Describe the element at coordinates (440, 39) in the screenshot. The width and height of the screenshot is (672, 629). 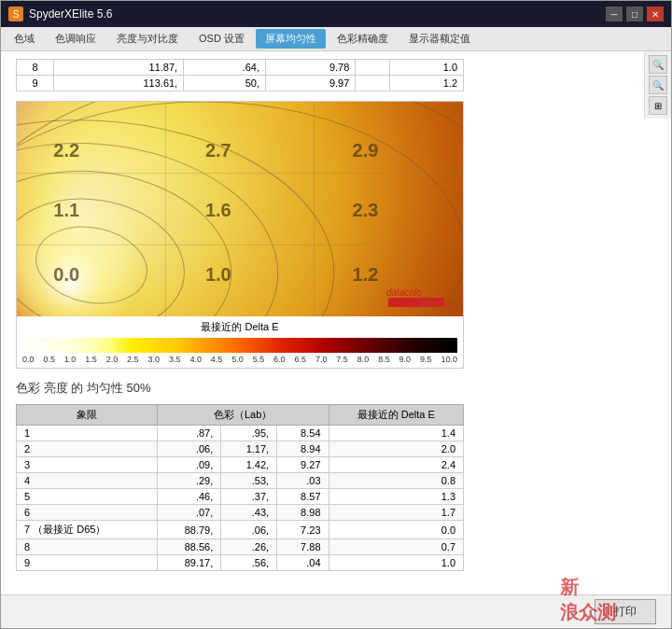
I see `tab-monitor-rated: 显示器额定值` at that location.